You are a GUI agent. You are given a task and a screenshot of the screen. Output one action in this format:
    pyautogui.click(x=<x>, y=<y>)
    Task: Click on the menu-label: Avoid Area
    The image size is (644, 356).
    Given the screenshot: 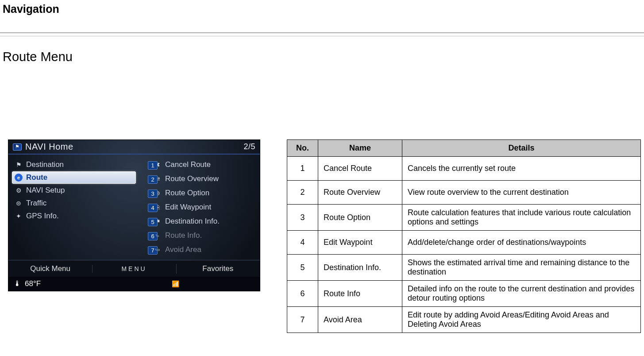 What is the action you would take?
    pyautogui.click(x=183, y=250)
    